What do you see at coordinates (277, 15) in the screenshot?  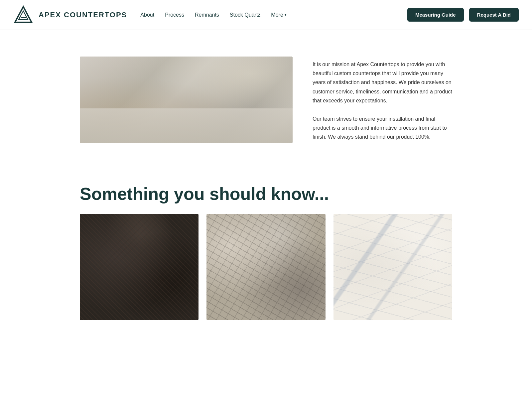 I see `nav-more-label: More` at bounding box center [277, 15].